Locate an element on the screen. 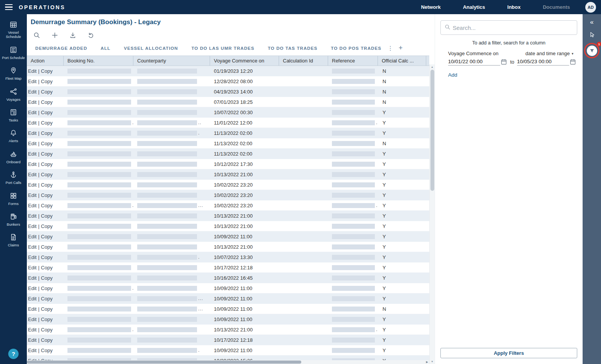 The height and width of the screenshot is (364, 601). column-header: Reference is located at coordinates (353, 61).